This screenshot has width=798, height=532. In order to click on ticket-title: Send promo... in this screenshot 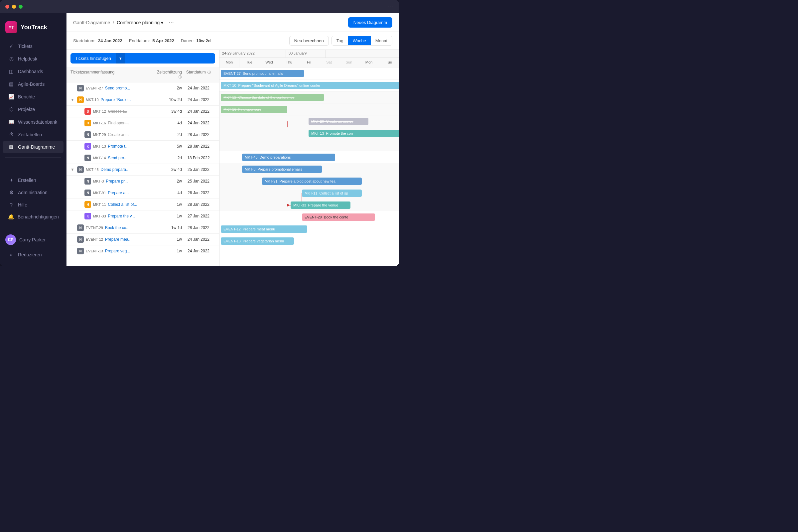, I will do `click(117, 88)`.